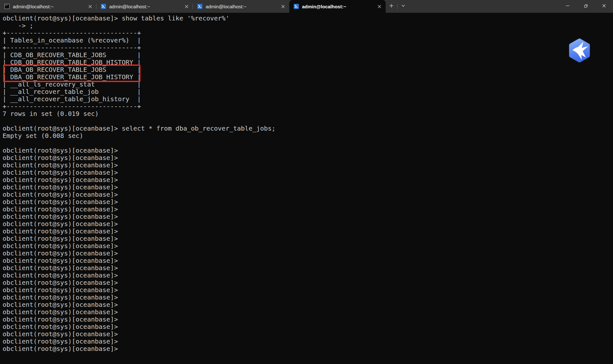 Image resolution: width=613 pixels, height=364 pixels. Describe the element at coordinates (586, 6) in the screenshot. I see `restore-button` at that location.